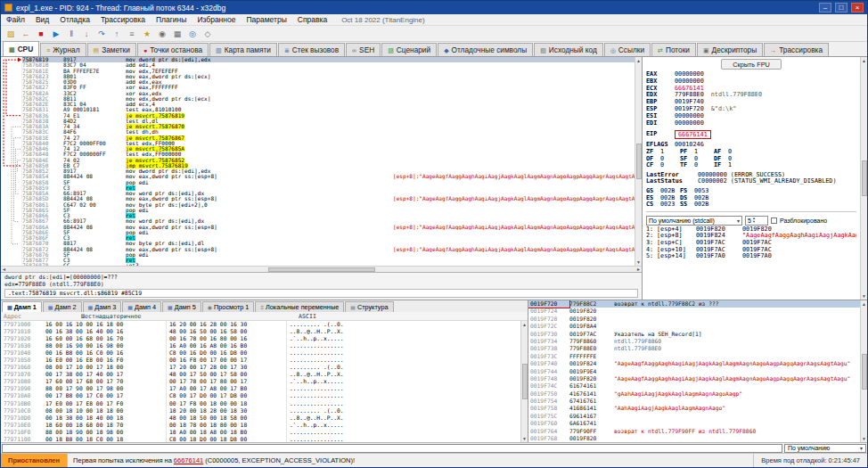 This screenshot has width=868, height=468. I want to click on dump-row: 779710D0 00 18 38 00 18 40 00 18 48 00 1…, so click(260, 418).